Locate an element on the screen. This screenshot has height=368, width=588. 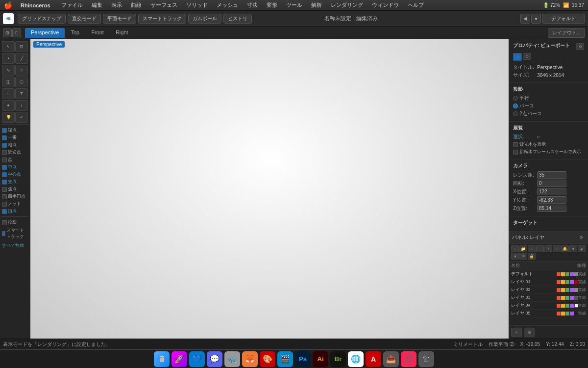
snap-tangent-check is located at coordinates (4, 131).